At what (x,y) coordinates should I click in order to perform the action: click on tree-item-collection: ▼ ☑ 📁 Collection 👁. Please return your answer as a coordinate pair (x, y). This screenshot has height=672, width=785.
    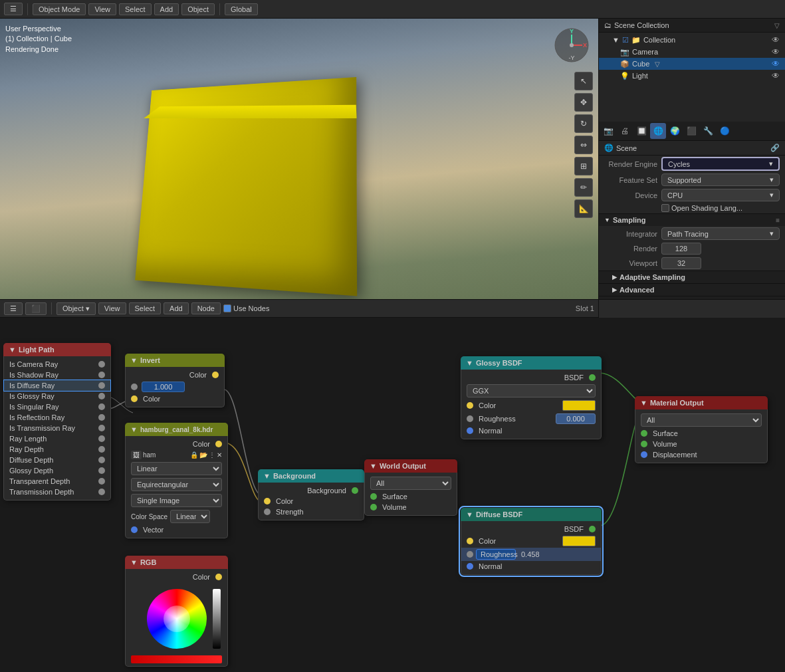
    Looking at the image, I should click on (692, 40).